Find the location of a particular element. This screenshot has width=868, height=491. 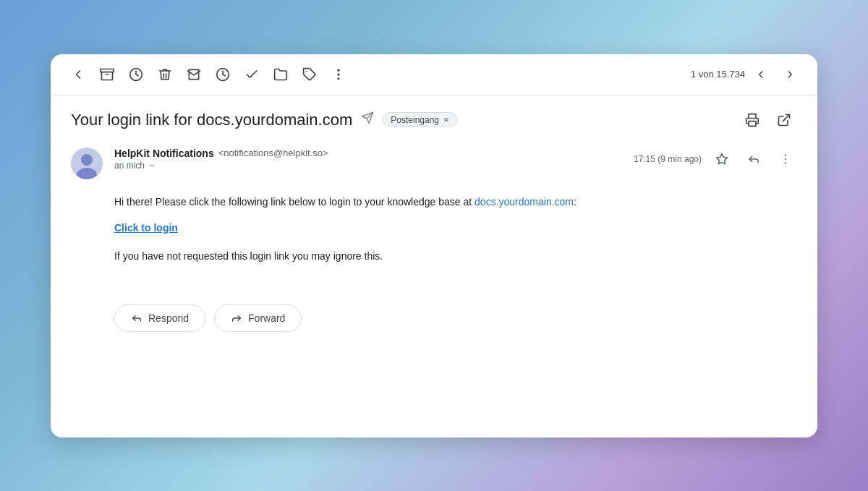

respond-icon is located at coordinates (137, 318).